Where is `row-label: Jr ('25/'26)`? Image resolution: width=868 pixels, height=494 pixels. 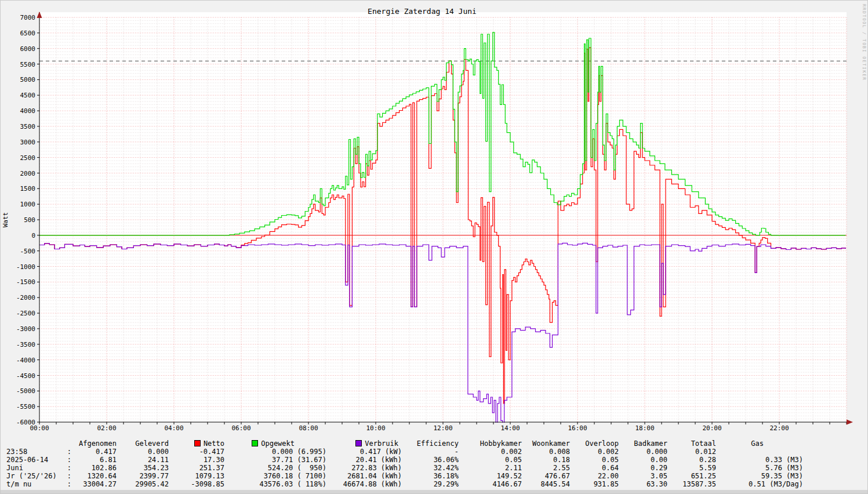
row-label: Jr ('25/'26) is located at coordinates (35, 476).